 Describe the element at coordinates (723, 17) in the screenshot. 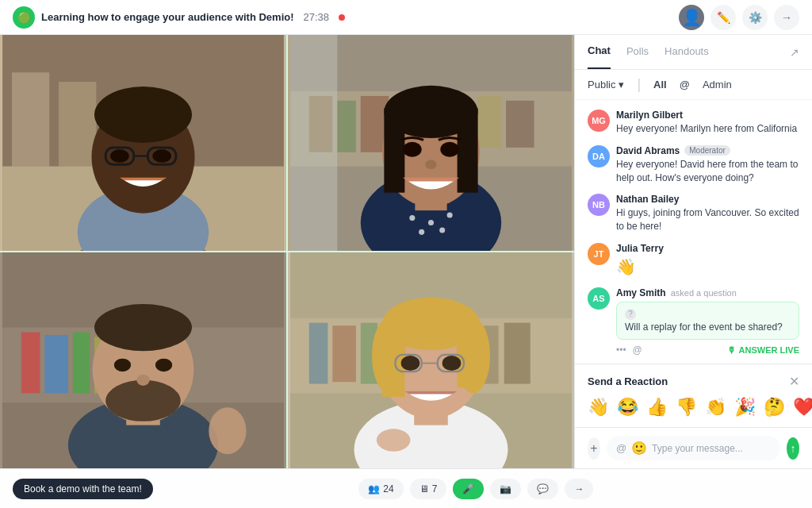

I see `edit-button: ✏️` at that location.